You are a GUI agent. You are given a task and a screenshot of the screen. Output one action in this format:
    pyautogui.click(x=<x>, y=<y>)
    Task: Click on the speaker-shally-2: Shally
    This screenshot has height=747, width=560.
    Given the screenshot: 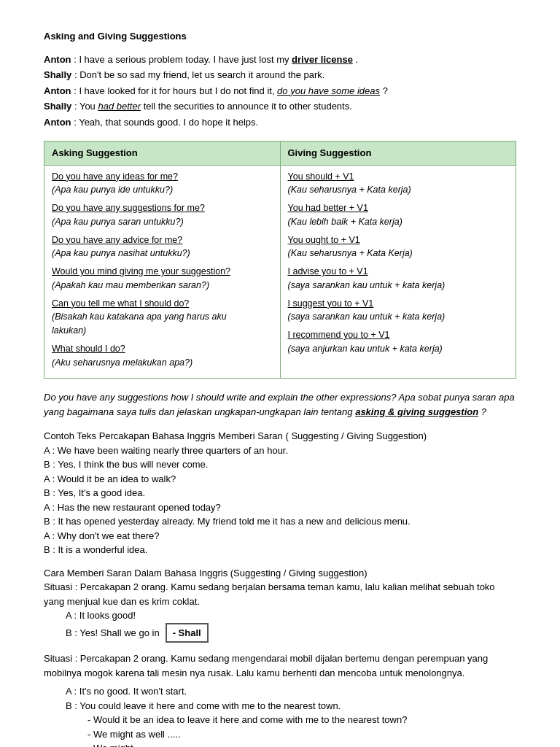 What is the action you would take?
    pyautogui.click(x=58, y=107)
    